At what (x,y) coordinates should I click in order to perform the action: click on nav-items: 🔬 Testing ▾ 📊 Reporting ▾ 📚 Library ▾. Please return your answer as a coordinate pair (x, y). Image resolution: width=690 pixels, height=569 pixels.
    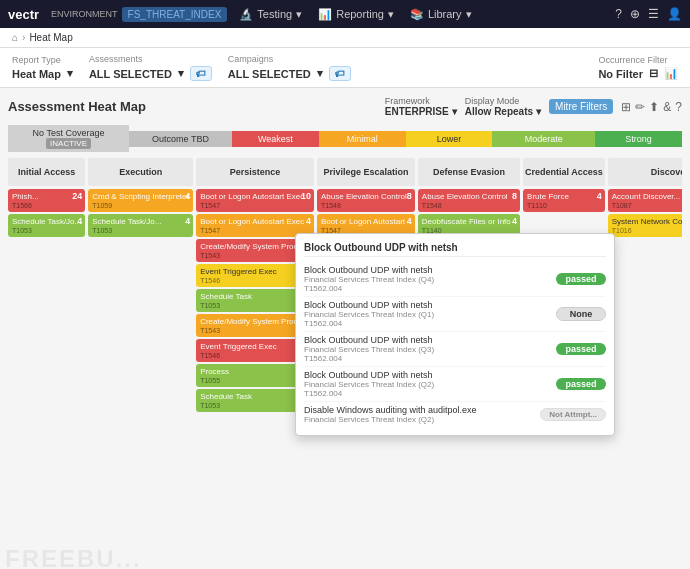
    Looking at the image, I should click on (355, 14).